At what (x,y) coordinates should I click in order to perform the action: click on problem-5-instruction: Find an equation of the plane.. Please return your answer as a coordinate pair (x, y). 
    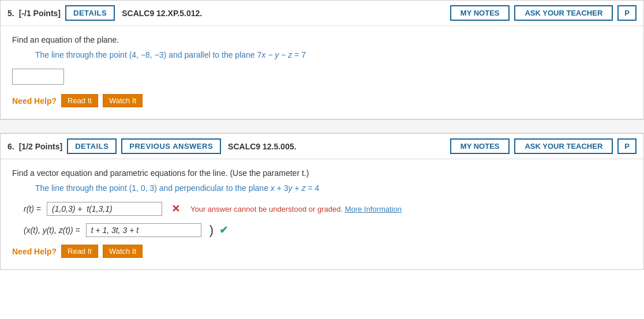
    Looking at the image, I should click on (322, 40).